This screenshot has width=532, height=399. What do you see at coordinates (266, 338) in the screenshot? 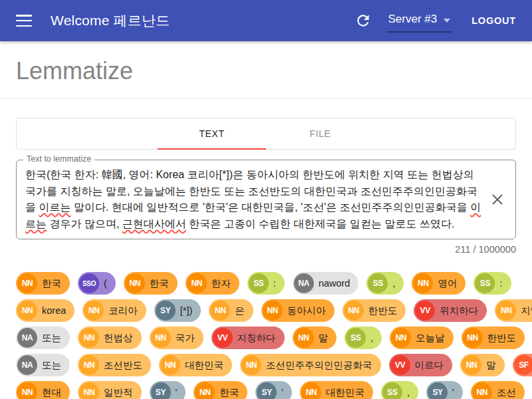
I see `token-chip-row: NA또는NN헌법상NN국가VV지칭하다NN말SS,NN오늘날NN한반도` at bounding box center [266, 338].